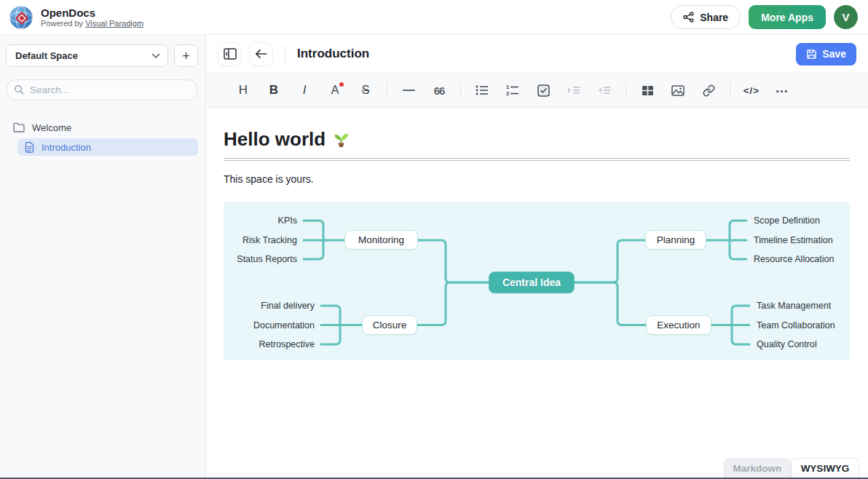 Image resolution: width=868 pixels, height=479 pixels. Describe the element at coordinates (794, 306) in the screenshot. I see `mindmap-leaf: Task Management` at that location.